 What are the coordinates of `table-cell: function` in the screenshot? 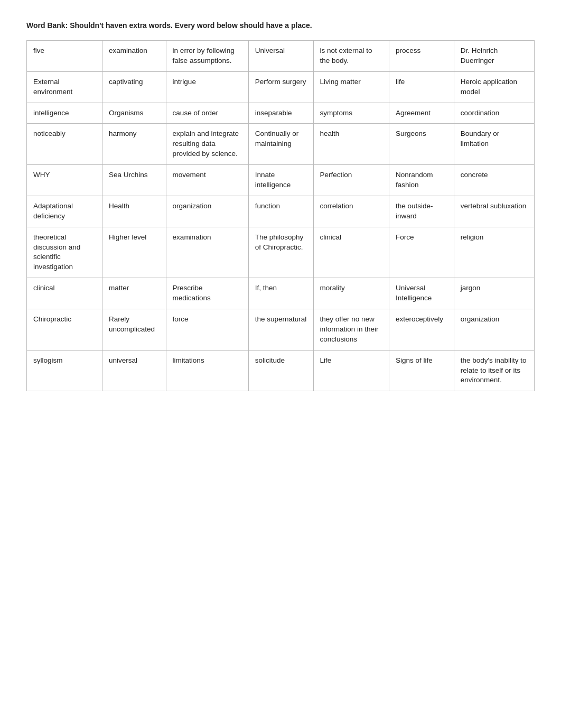 It's located at (281, 211).